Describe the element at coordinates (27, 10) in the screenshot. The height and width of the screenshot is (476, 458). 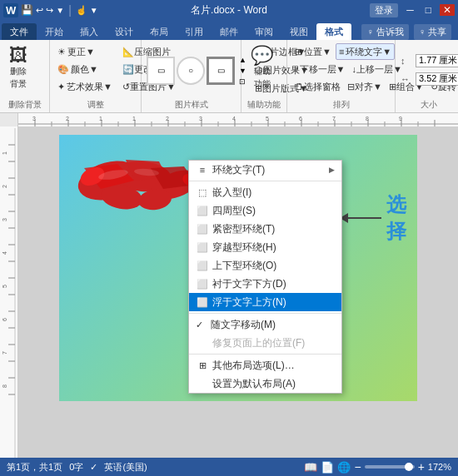
I see `save-icon: 💾` at that location.